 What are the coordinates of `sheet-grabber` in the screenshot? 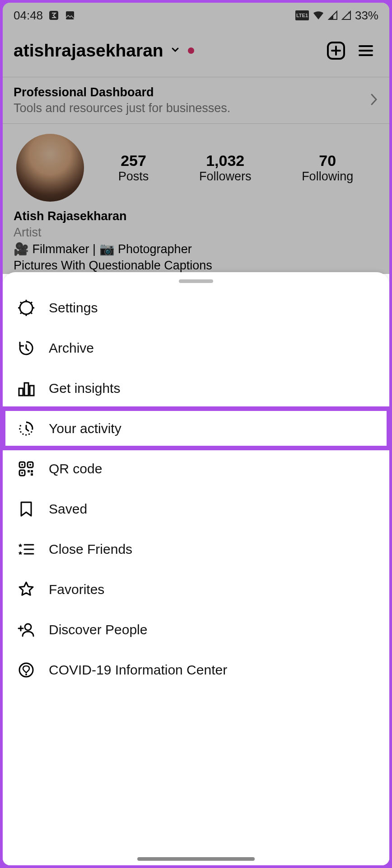 It's located at (196, 281).